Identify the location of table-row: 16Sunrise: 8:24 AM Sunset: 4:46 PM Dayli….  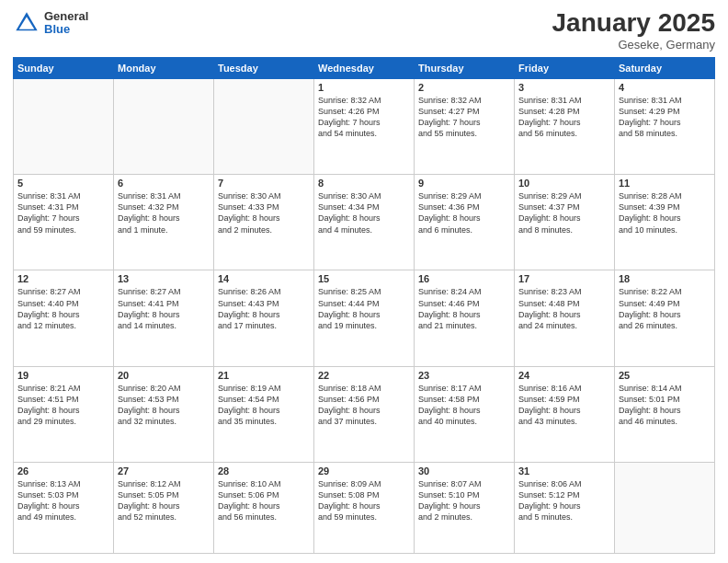
(465, 318).